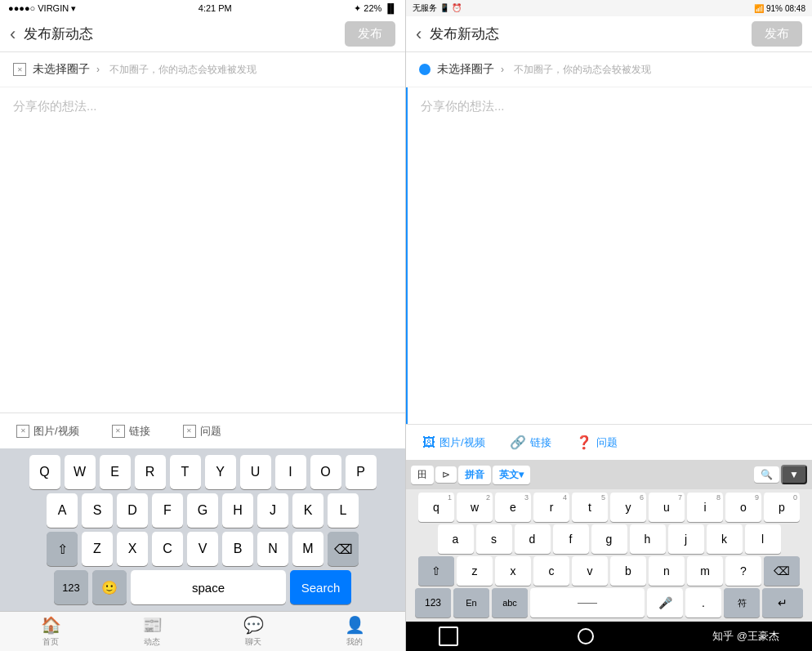 The width and height of the screenshot is (812, 651). What do you see at coordinates (45, 472) in the screenshot?
I see `key-q: Q` at bounding box center [45, 472].